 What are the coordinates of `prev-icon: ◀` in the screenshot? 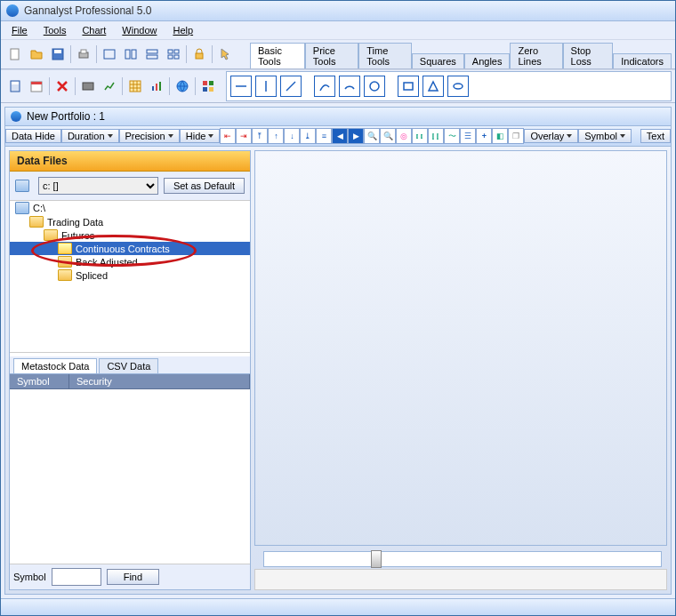 It's located at (340, 136).